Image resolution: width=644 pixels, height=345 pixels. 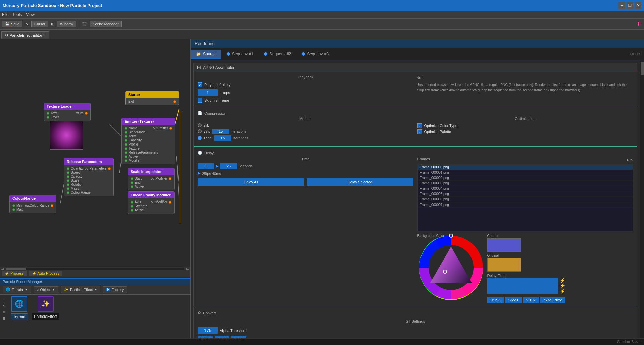 I want to click on tab-source: 📁 Source, so click(x=206, y=54).